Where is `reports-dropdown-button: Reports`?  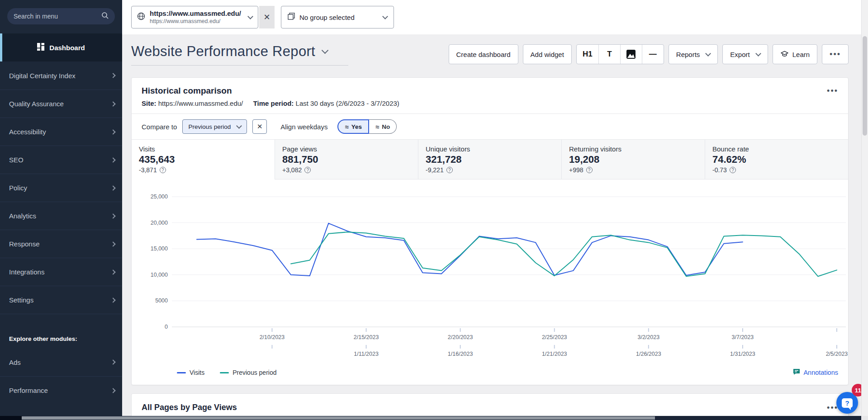
reports-dropdown-button: Reports is located at coordinates (693, 54).